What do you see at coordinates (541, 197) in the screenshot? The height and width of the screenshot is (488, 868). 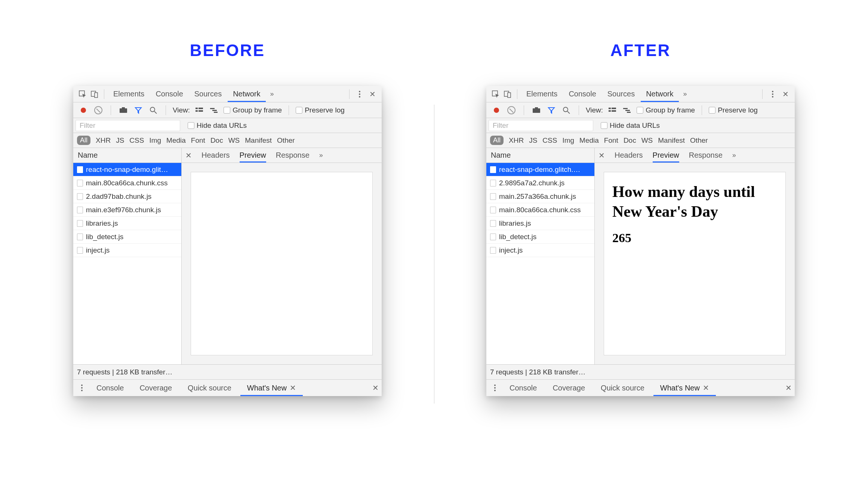 I see `request-row: main.257a366a.chunk.js` at bounding box center [541, 197].